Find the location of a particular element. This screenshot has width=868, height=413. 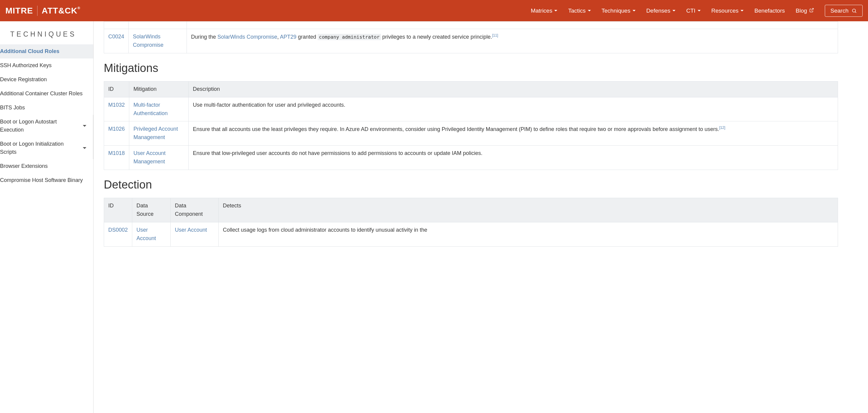

sidebar-item-bits-jobs: BITS Jobs is located at coordinates (46, 108).